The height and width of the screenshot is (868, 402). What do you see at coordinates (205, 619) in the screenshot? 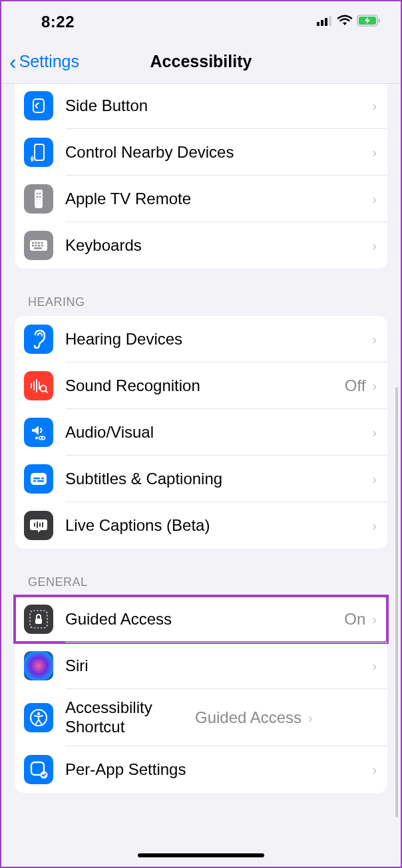
I see `row-label: Guided Access` at bounding box center [205, 619].